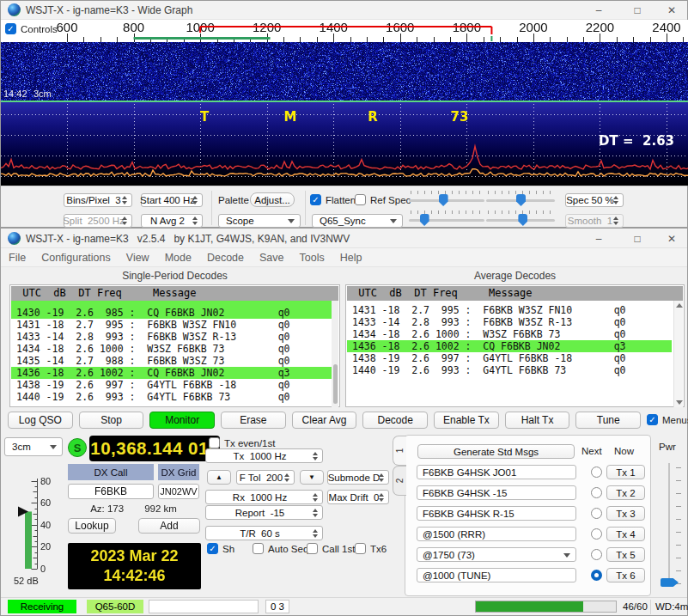 This screenshot has width=688, height=616. Describe the element at coordinates (371, 548) in the screenshot. I see `tx6-checkbox: Tx6` at that location.